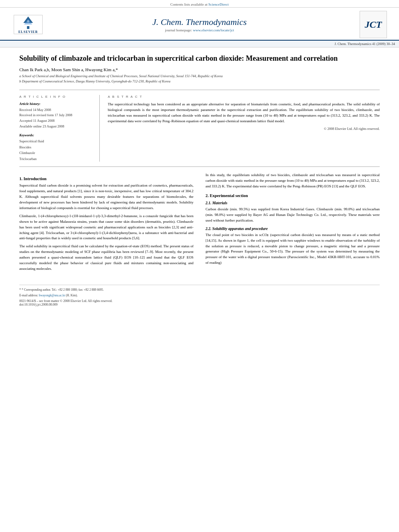 This screenshot has width=399, height=532. Describe the element at coordinates (29, 295) in the screenshot. I see `email-label: E-mail address:` at that location.